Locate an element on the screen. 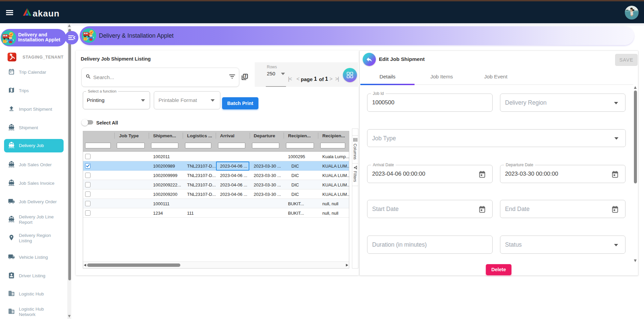 The height and width of the screenshot is (319, 644). svg-text: 2 is located at coordinates (246, 76).